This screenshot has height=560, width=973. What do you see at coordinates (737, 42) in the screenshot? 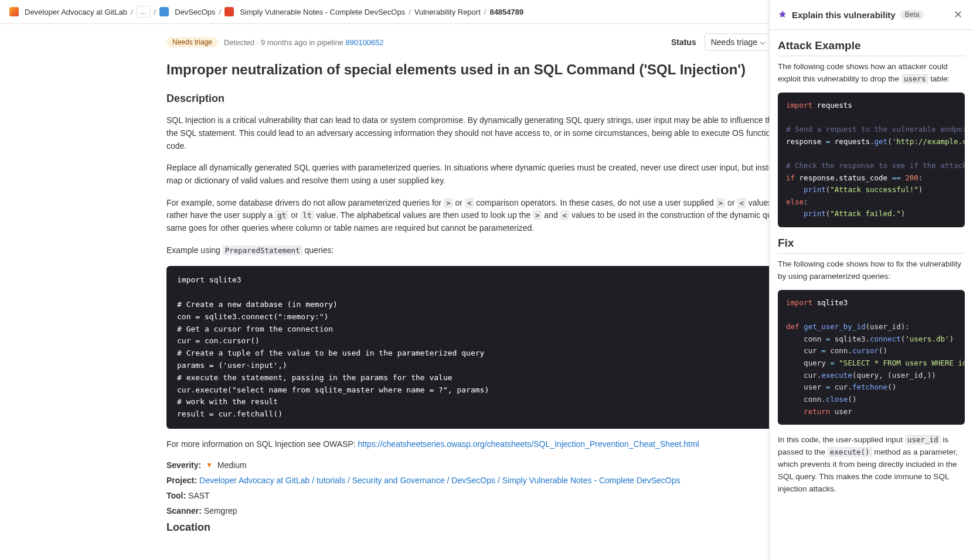
I see `status-select: Needs triage` at bounding box center [737, 42].